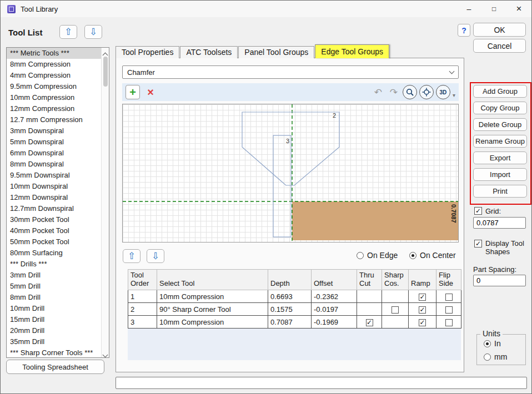  Describe the element at coordinates (500, 247) in the screenshot. I see `display-tool-shapes-option: ✓ Display Tool Shapes` at that location.